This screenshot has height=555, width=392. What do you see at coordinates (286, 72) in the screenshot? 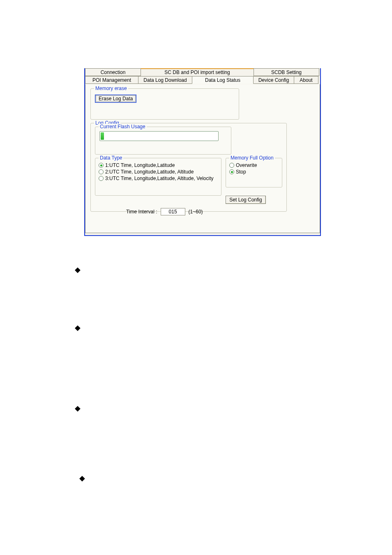
I see `tab-scdb-setting: SCDB Setting` at bounding box center [286, 72].